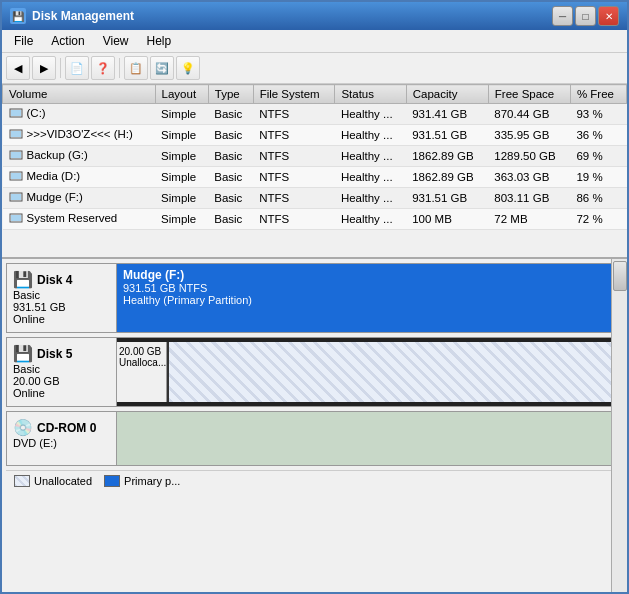  What do you see at coordinates (44, 68) in the screenshot?
I see `forward-button: ▶` at bounding box center [44, 68].